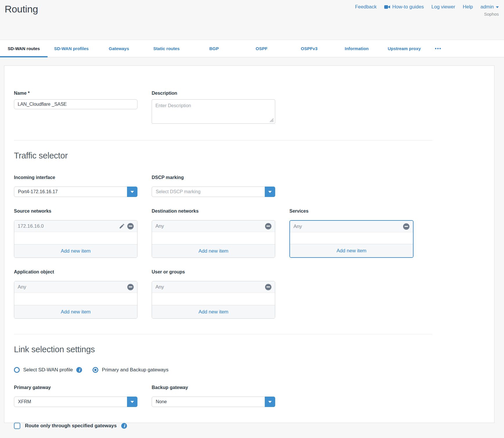  I want to click on tab-label: Information, so click(357, 49).